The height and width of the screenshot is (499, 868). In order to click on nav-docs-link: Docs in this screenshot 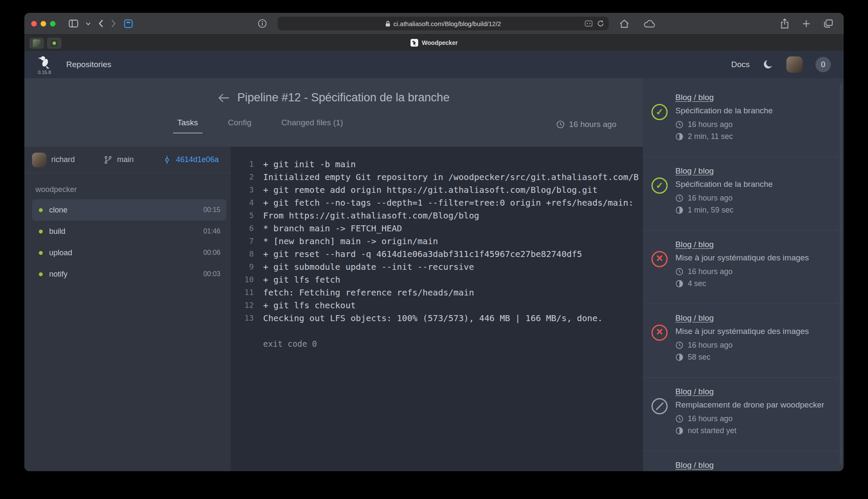, I will do `click(741, 65)`.